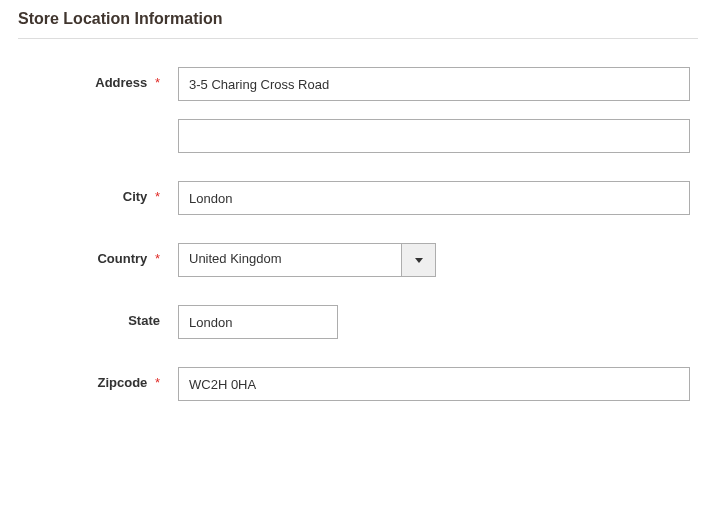 Image resolution: width=716 pixels, height=525 pixels. I want to click on zipcode-field-col, so click(438, 384).